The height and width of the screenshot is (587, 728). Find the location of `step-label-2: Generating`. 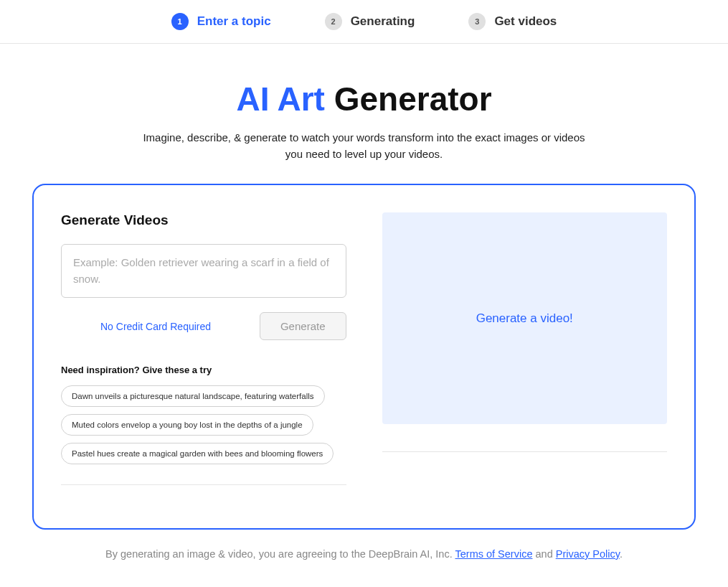

step-label-2: Generating is located at coordinates (383, 22).